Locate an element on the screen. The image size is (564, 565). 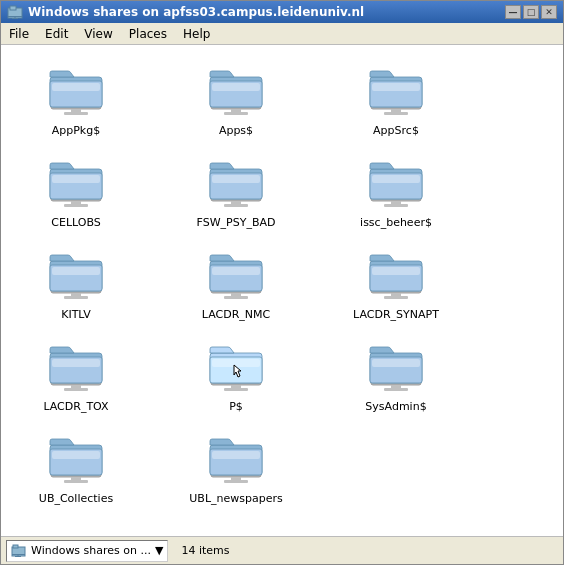
maximize-button: □ is located at coordinates (531, 12).